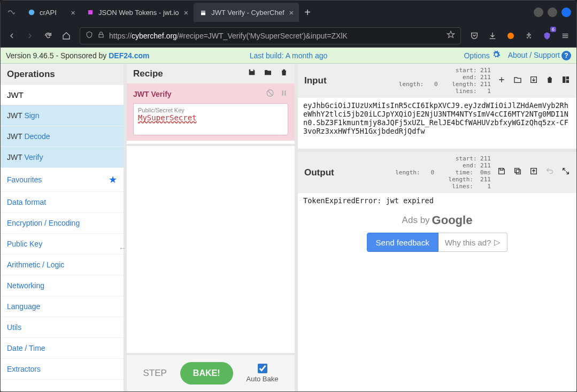 The height and width of the screenshot is (392, 577). What do you see at coordinates (534, 81) in the screenshot?
I see `open-file-icon` at bounding box center [534, 81].